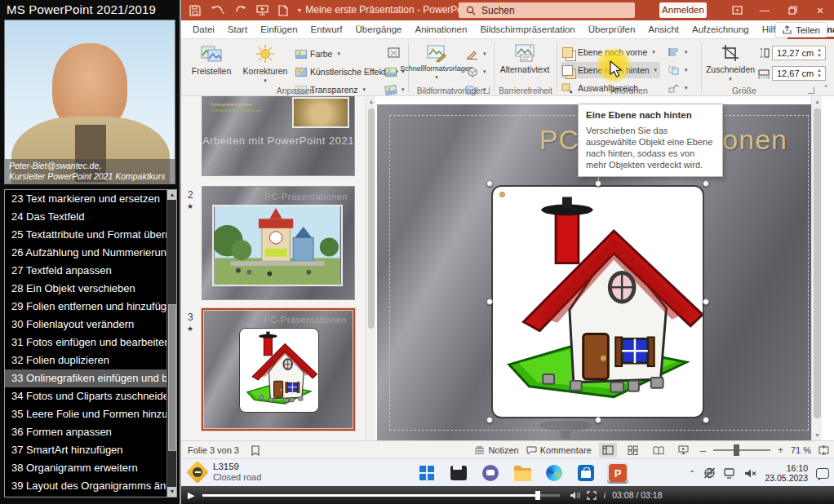 The image size is (834, 504). I want to click on width-field: 12,67 cm ▲▼, so click(799, 73).